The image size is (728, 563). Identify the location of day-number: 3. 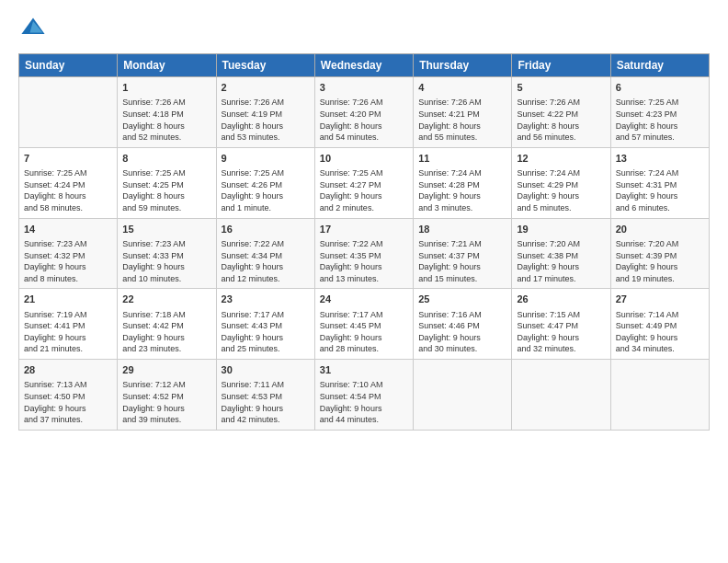
(364, 88).